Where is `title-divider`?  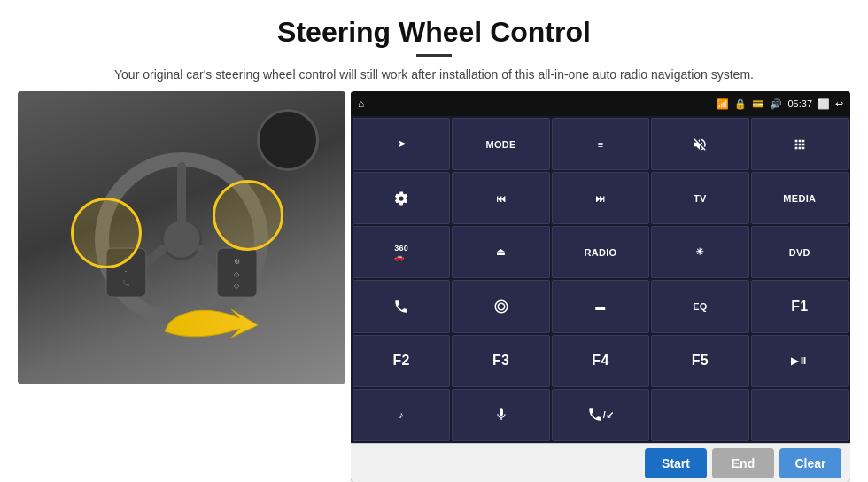
title-divider is located at coordinates (434, 55).